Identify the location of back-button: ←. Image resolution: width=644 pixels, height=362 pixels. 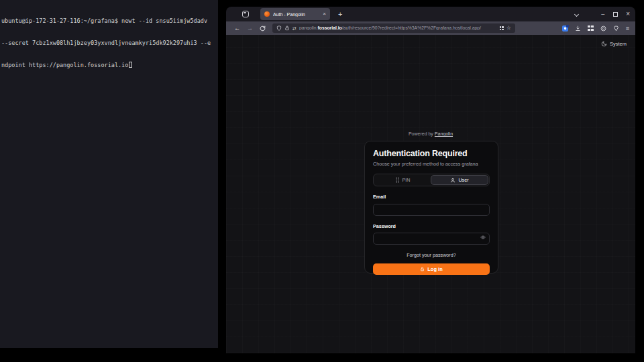
(237, 28).